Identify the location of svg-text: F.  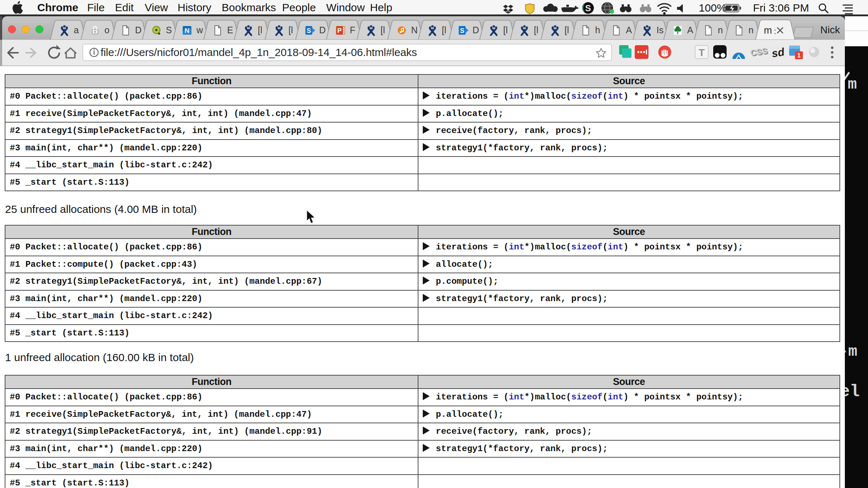
(352, 30).